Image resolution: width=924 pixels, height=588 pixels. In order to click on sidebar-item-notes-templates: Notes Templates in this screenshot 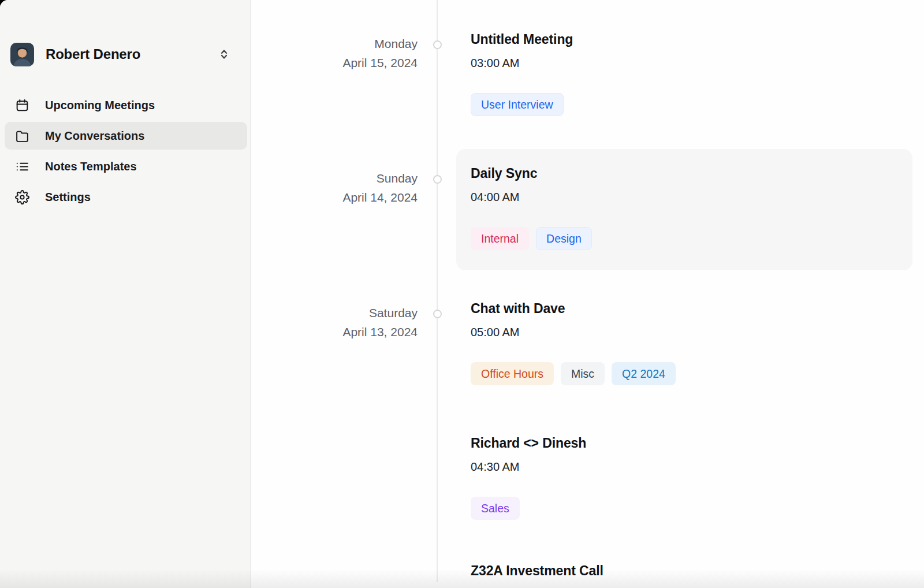, I will do `click(126, 166)`.